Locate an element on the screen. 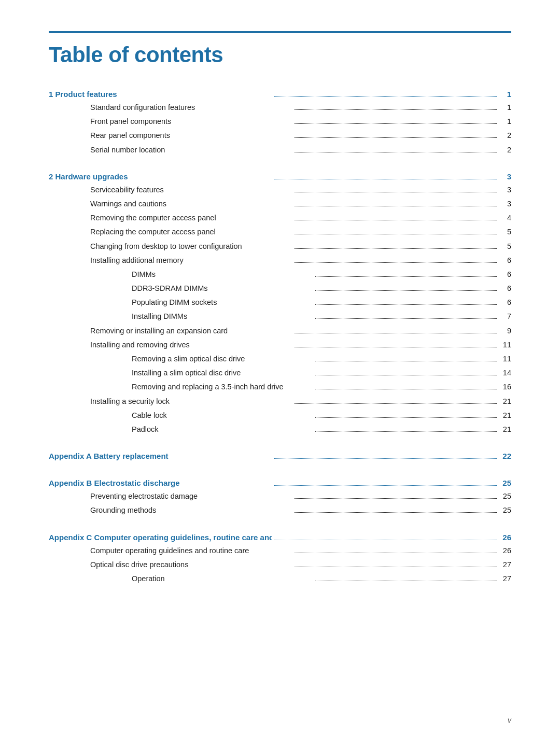 The height and width of the screenshot is (745, 560). toc-entry: Installing additional memory6 is located at coordinates (280, 260).